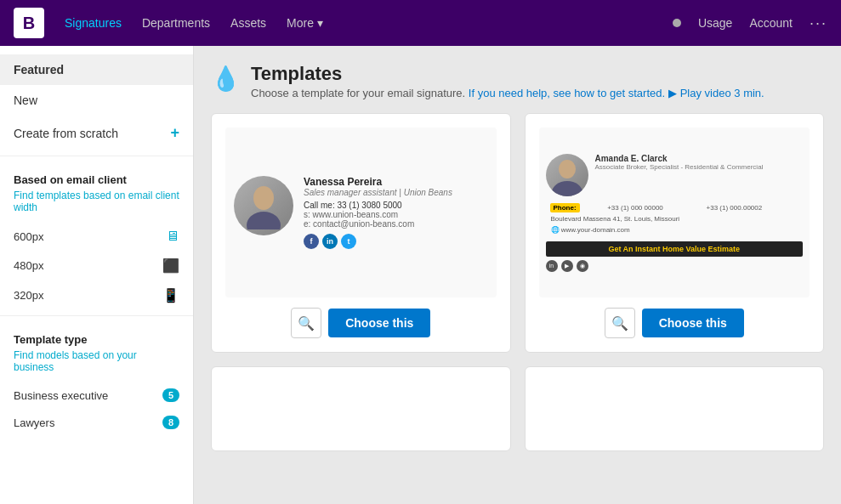 This screenshot has height=504, width=841. I want to click on sidebar-item-new: New, so click(97, 100).